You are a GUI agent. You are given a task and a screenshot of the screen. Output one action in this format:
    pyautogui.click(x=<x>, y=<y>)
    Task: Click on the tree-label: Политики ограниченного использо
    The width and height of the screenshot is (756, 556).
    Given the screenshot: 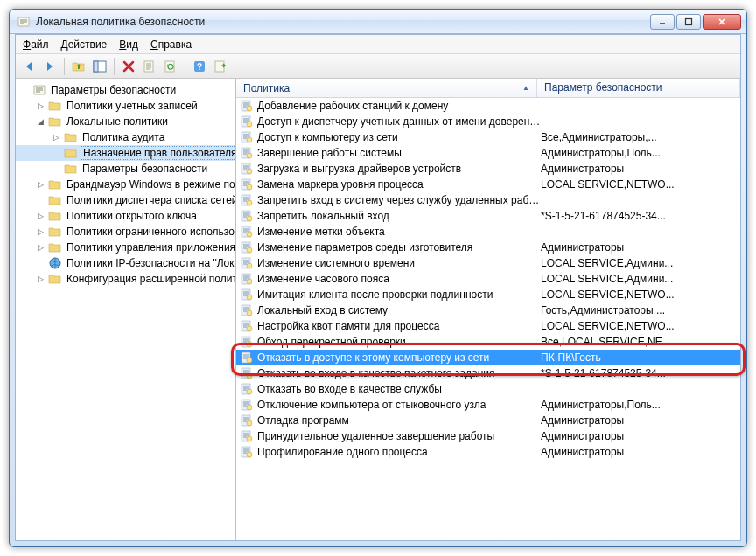 What is the action you would take?
    pyautogui.click(x=150, y=232)
    